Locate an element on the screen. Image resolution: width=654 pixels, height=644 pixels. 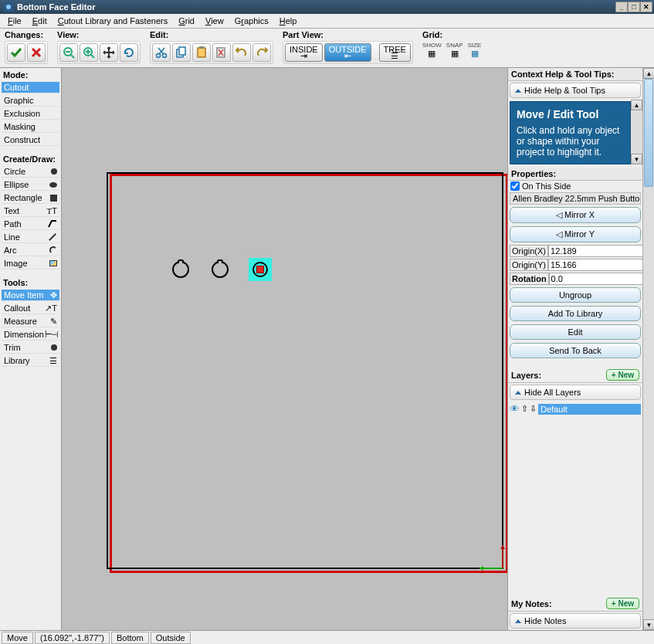
paste-button is located at coordinates (202, 53).